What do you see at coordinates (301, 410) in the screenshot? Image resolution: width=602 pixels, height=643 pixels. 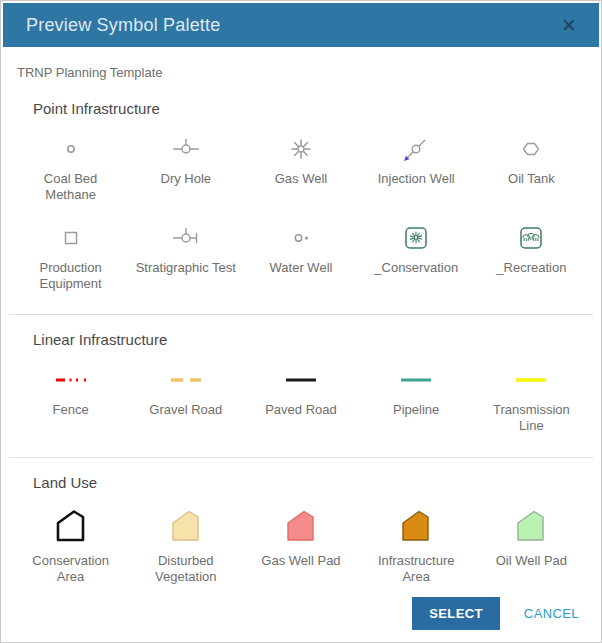 I see `symbol-label: Paved Road` at bounding box center [301, 410].